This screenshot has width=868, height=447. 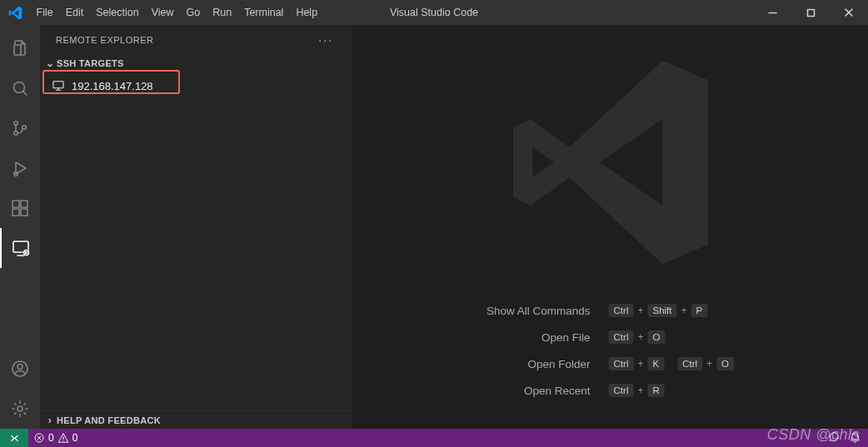 I want to click on search-icon, so click(x=20, y=88).